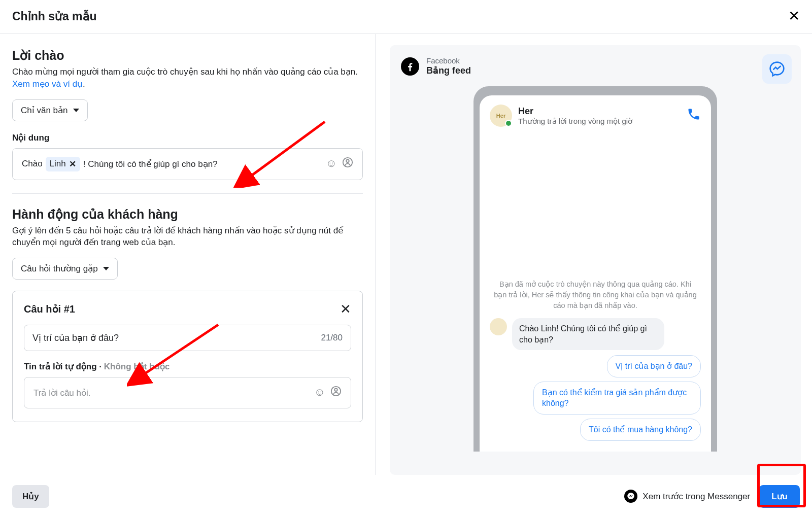 The height and width of the screenshot is (517, 812). What do you see at coordinates (595, 398) in the screenshot?
I see `quick-replies: Vị trí của bạn ở đâu? Bạn có thể kiểm tr…` at bounding box center [595, 398].